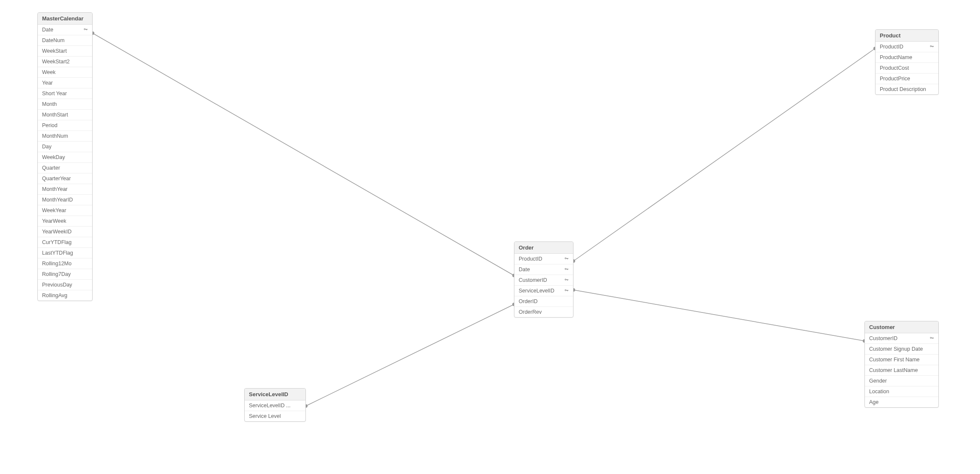 Image resolution: width=980 pixels, height=474 pixels. Describe the element at coordinates (51, 168) in the screenshot. I see `field-label: Quarter` at that location.